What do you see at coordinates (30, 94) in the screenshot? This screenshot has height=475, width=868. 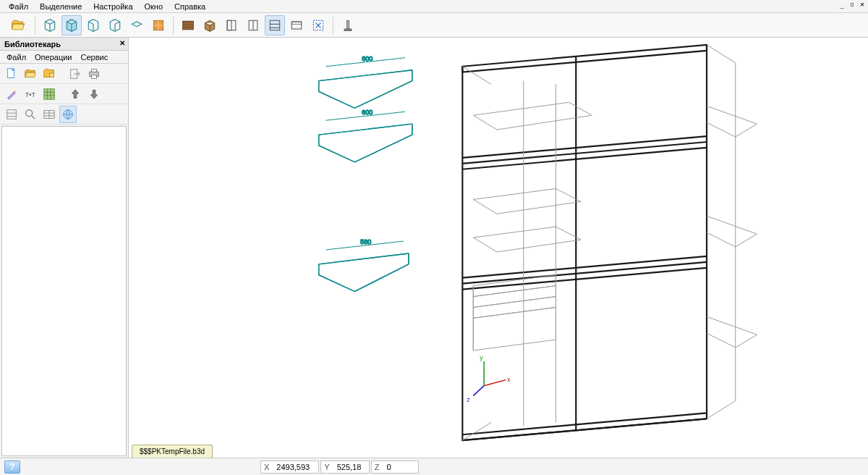 I see `svg-text: T•T` at bounding box center [30, 94].